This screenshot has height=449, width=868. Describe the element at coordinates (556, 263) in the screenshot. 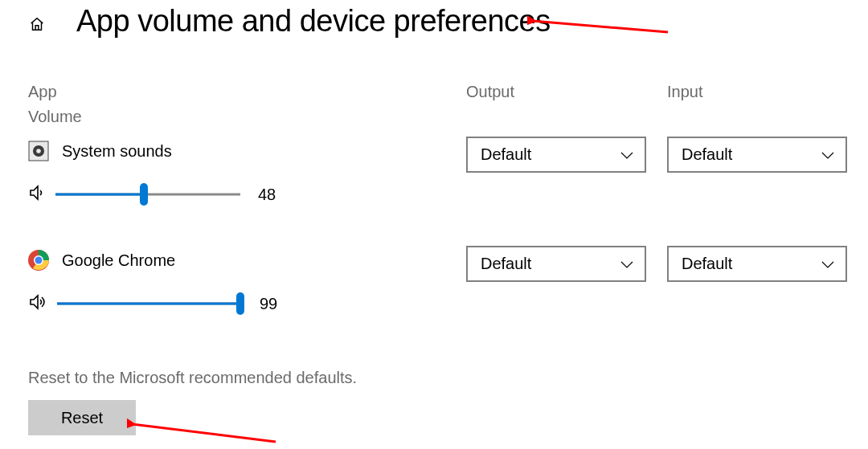

I see `output-select-google-chrome: Default` at that location.